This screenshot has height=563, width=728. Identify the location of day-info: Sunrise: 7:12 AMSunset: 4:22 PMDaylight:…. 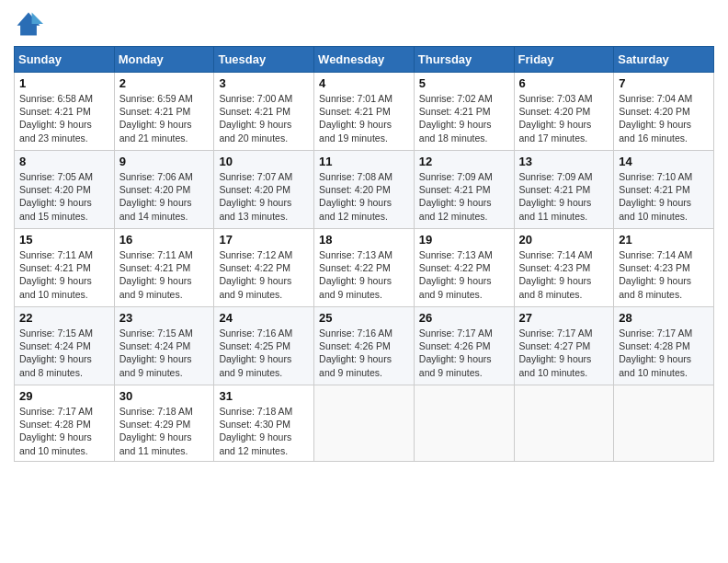
(256, 274).